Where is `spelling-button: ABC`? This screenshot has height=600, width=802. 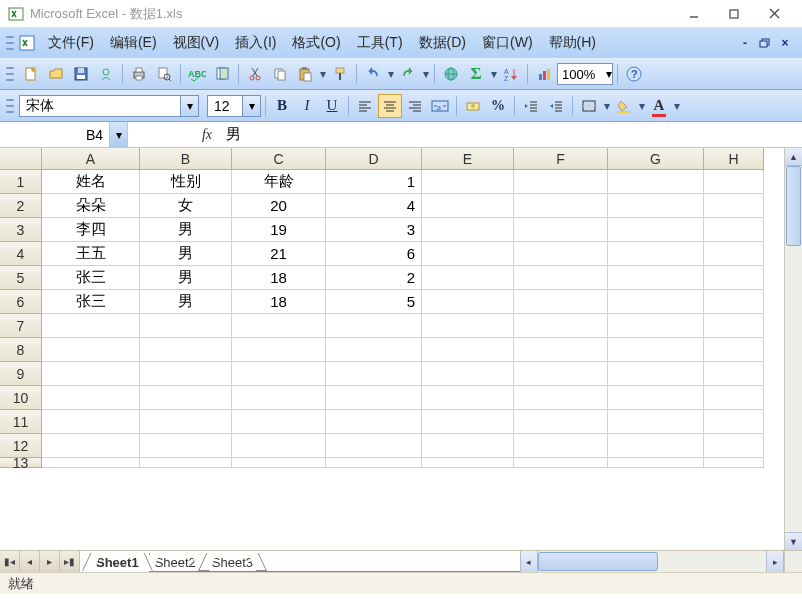 spelling-button: ABC is located at coordinates (197, 74).